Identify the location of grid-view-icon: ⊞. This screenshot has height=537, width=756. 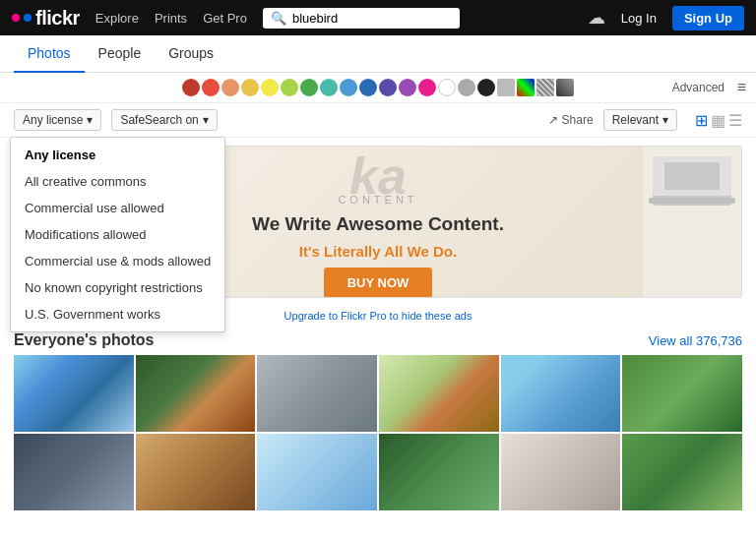
(701, 120).